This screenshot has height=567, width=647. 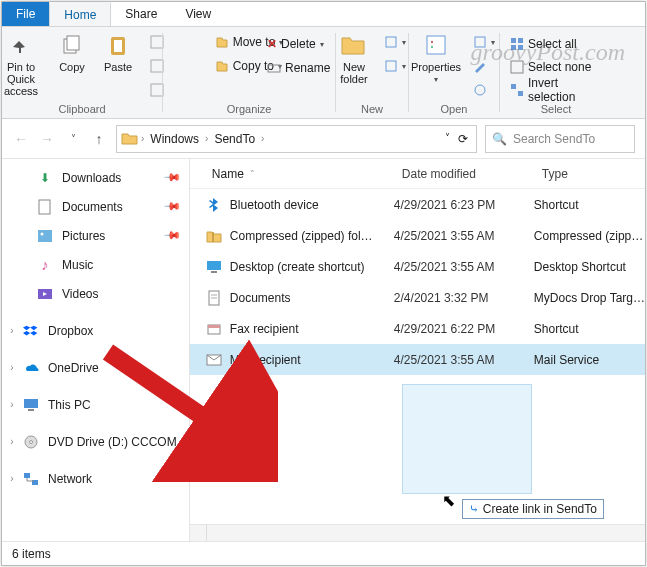 What do you see at coordinates (418, 298) in the screenshot?
I see `file-row: Documents 2/4/2021 3:32 PM MyDocs Drop T…` at bounding box center [418, 298].